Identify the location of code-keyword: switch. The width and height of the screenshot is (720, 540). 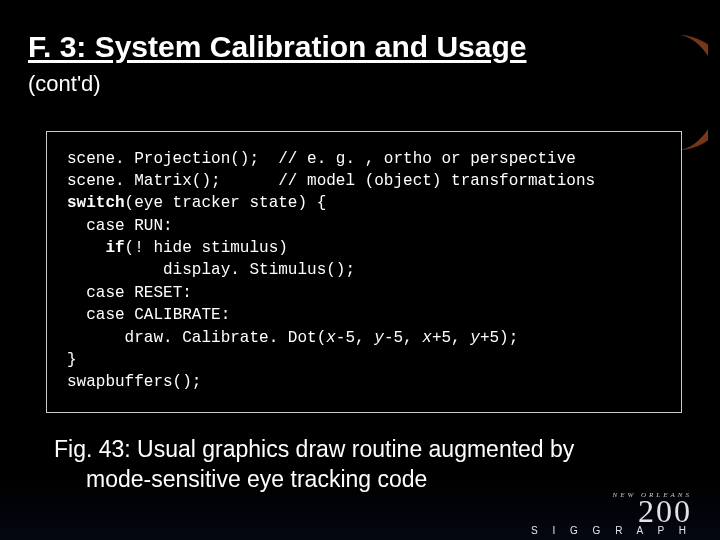
(96, 203).